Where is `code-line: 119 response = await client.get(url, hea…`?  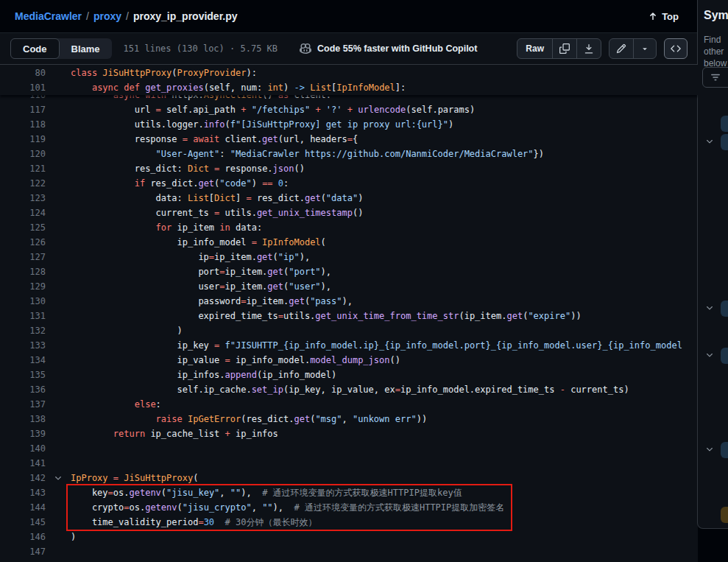
code-line: 119 response = await client.get(url, hea… is located at coordinates (349, 139).